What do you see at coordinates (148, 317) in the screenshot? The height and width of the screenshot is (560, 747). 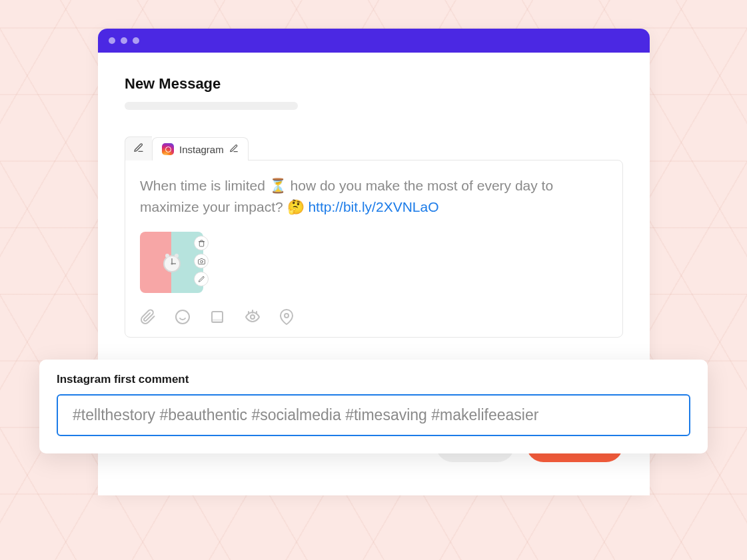 I see `attachment-icon` at bounding box center [148, 317].